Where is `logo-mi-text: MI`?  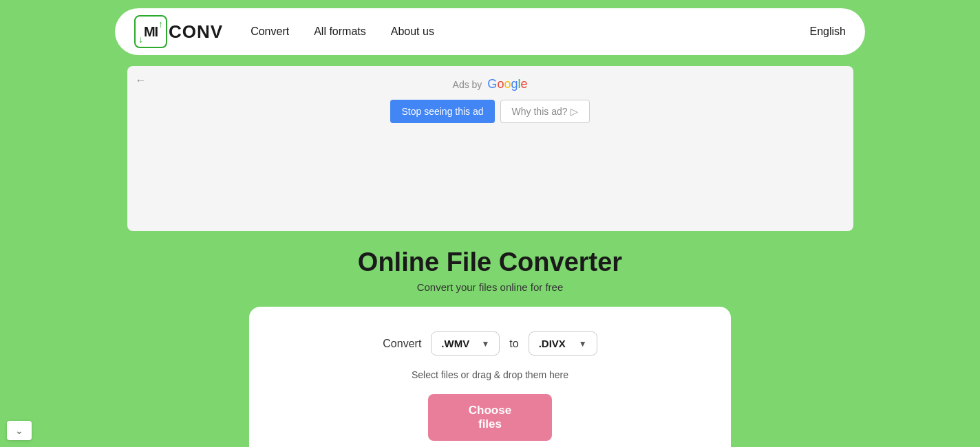
logo-mi-text: MI is located at coordinates (151, 32).